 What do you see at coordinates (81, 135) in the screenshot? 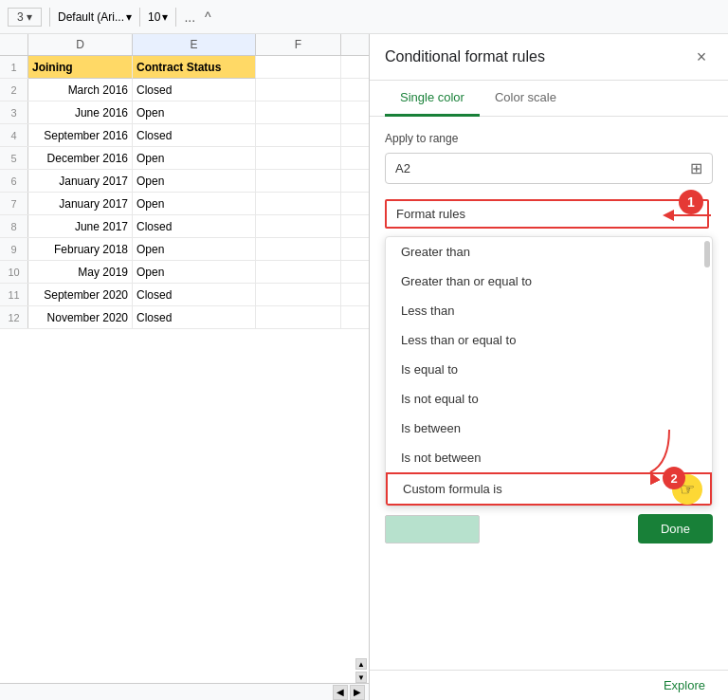
I see `cell-d4: September 2016` at bounding box center [81, 135].